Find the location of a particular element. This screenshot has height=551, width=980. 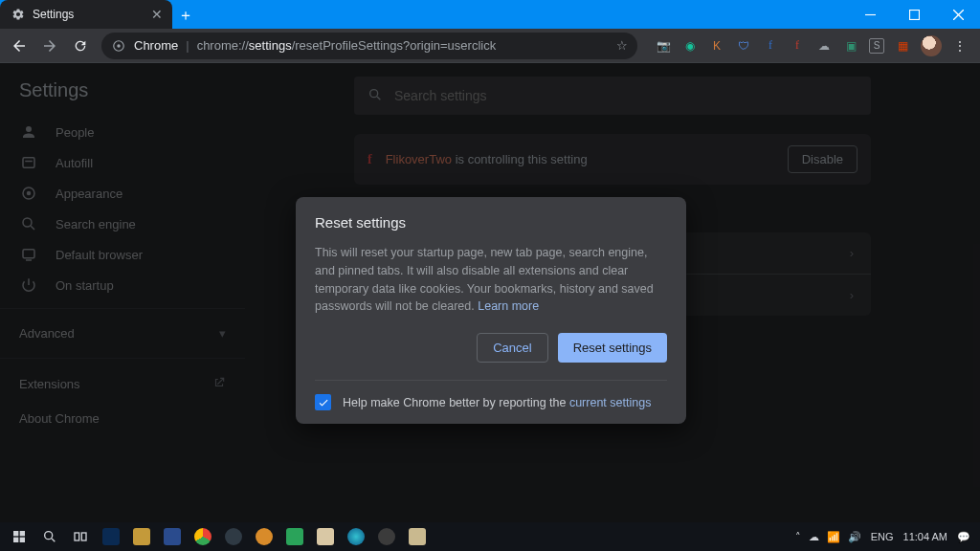

sidebar-advanced-toggle: Advanced ▾ is located at coordinates (122, 333).